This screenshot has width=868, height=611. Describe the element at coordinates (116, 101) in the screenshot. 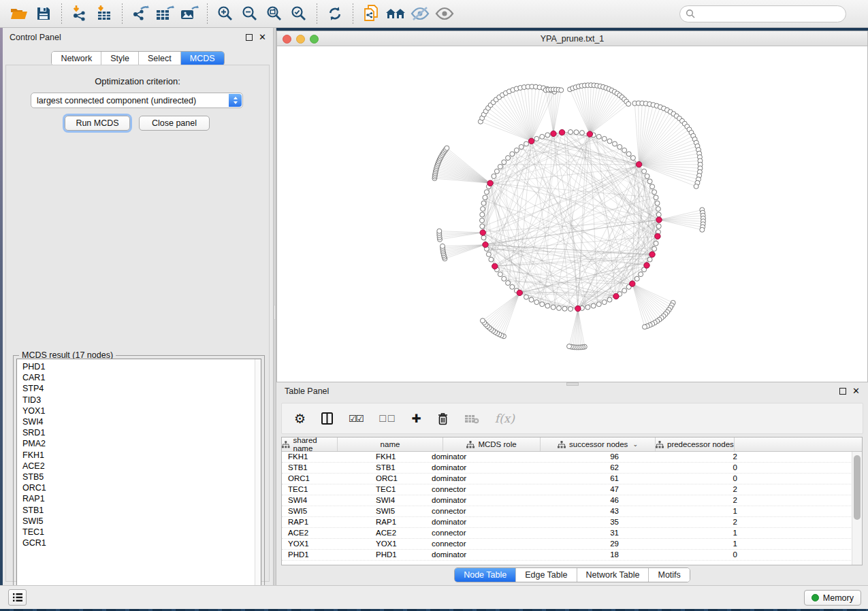

I see `criterion-value: largest connected component (undirected)` at that location.